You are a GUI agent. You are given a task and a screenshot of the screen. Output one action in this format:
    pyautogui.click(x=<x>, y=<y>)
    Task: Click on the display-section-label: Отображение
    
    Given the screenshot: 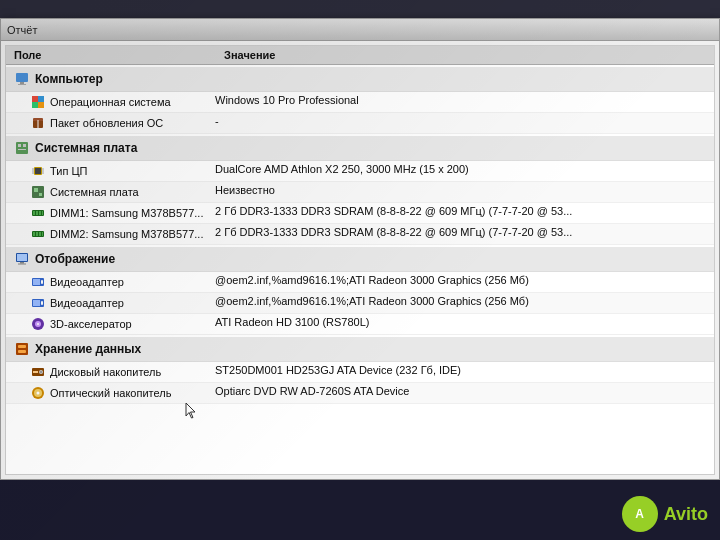 What is the action you would take?
    pyautogui.click(x=75, y=259)
    